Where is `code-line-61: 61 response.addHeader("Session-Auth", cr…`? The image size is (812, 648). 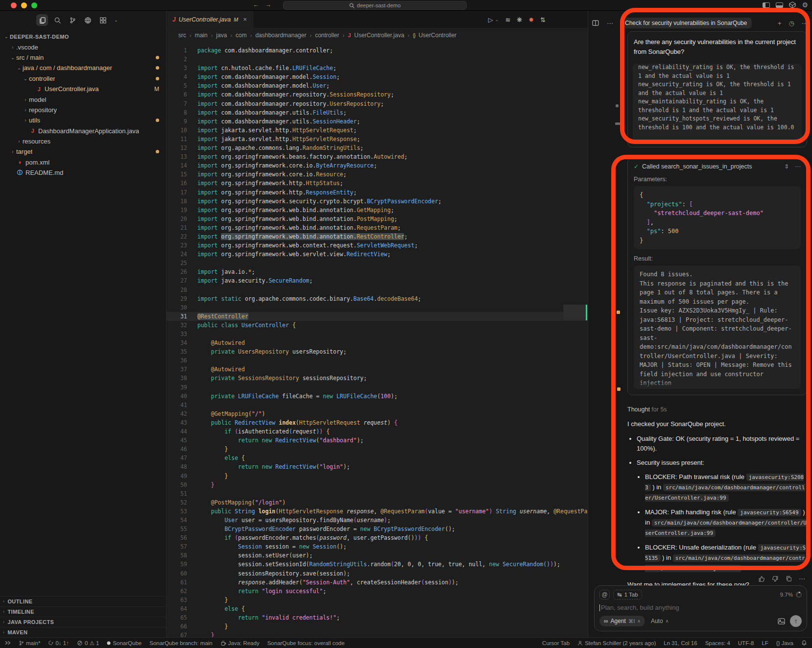 code-line-61: 61 response.addHeader("Session-Auth", cr… is located at coordinates (377, 582).